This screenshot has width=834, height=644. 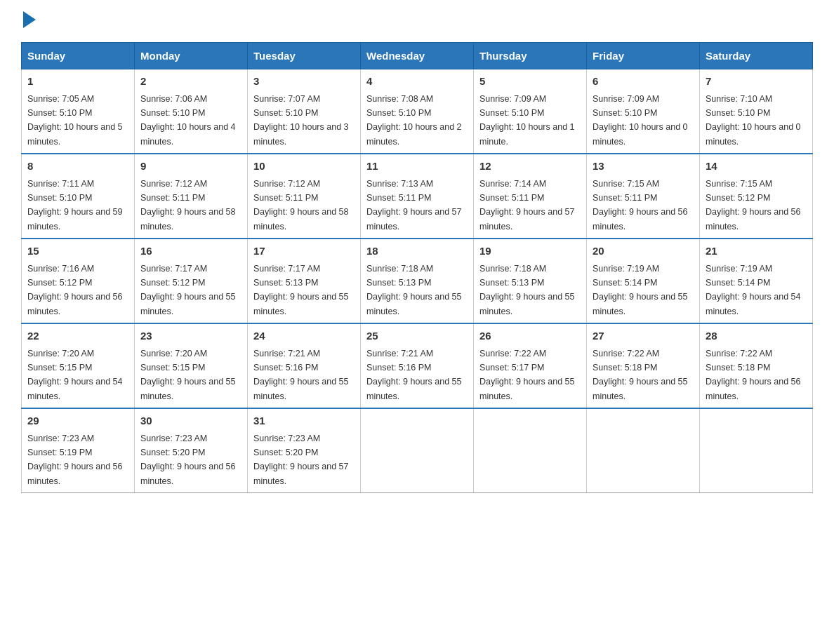 I want to click on day-info: Sunrise: 7:15 AMSunset: 5:11 PMDaylight:…, so click(x=640, y=205).